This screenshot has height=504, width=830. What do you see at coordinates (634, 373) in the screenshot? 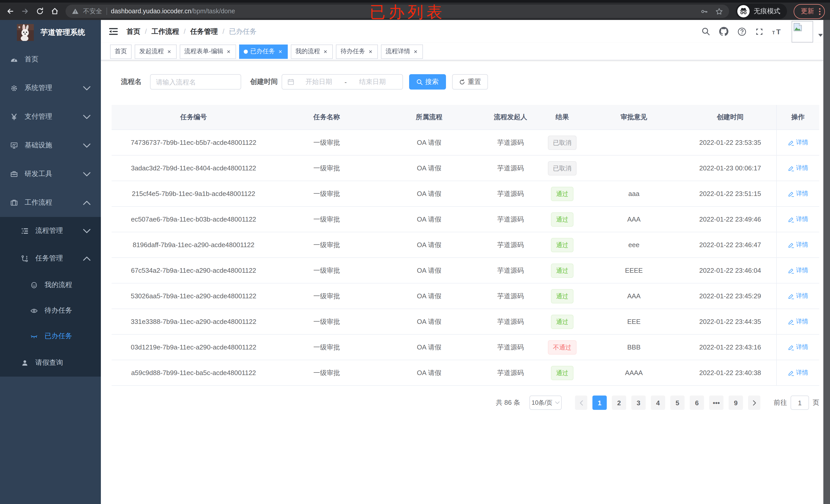
I see `cell-comment: AAAA` at bounding box center [634, 373].